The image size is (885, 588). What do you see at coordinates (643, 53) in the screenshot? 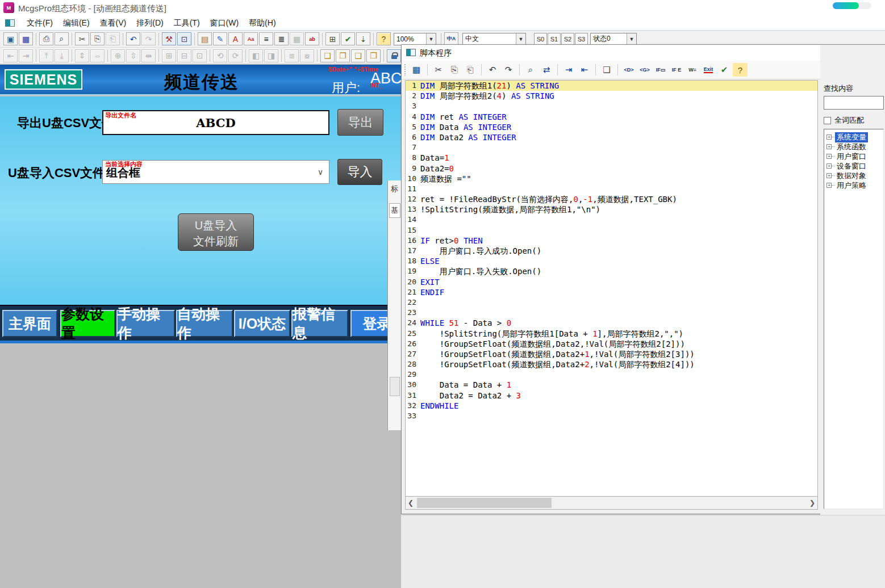
I see `script-titlebar: 脚本程序` at bounding box center [643, 53].